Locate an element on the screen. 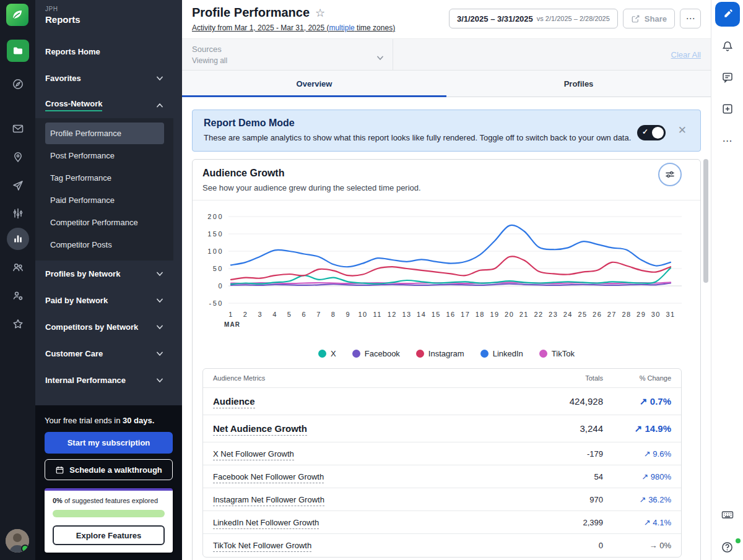 The height and width of the screenshot is (560, 743). metric-label: LinkedIn Net Follower Growth is located at coordinates (266, 523).